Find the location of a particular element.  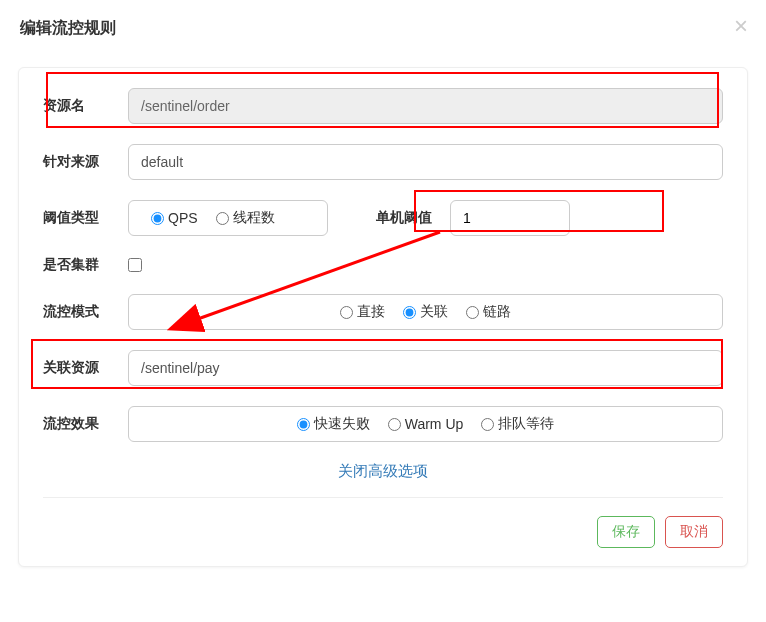

label-cluster: 是否集群 is located at coordinates (86, 265).